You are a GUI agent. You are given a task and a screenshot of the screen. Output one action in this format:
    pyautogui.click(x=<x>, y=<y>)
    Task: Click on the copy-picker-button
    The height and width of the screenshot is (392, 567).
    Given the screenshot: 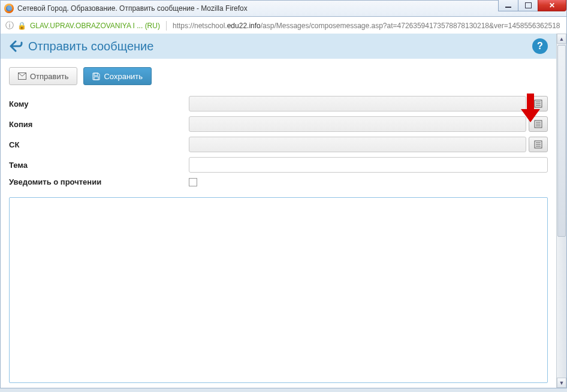 What is the action you would take?
    pyautogui.click(x=538, y=124)
    